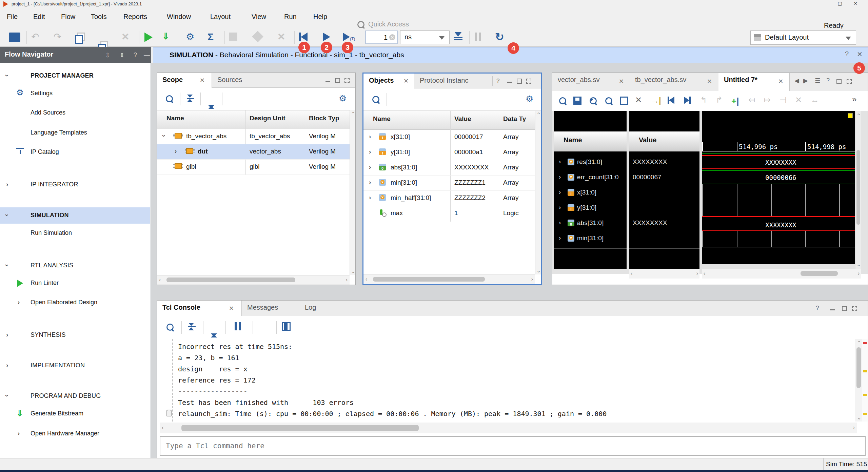 Image resolution: width=868 pixels, height=472 pixels. I want to click on nav-settings: ⚙Settings, so click(75, 94).